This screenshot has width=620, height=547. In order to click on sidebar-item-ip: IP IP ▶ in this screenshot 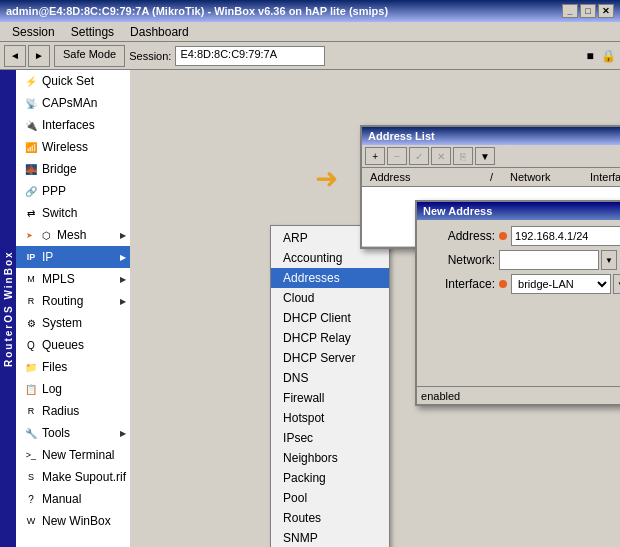, I will do `click(73, 257)`.